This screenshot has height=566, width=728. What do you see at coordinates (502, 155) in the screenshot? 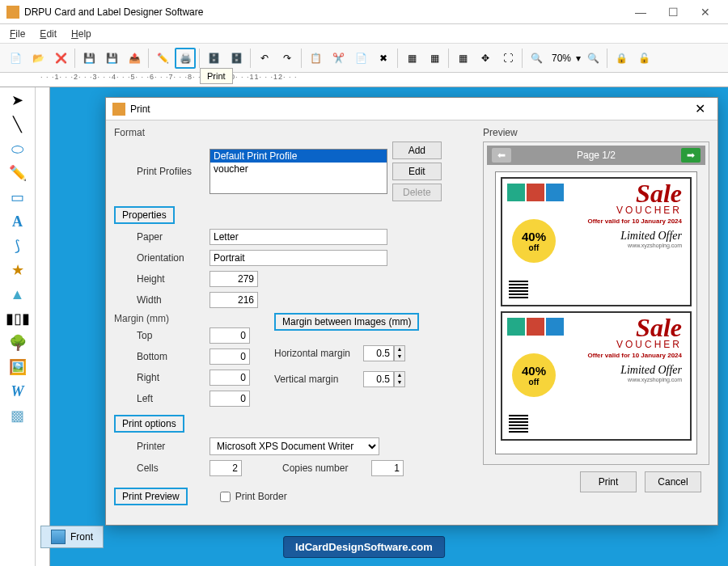
I see `preview-prev-button: ⬅` at bounding box center [502, 155].